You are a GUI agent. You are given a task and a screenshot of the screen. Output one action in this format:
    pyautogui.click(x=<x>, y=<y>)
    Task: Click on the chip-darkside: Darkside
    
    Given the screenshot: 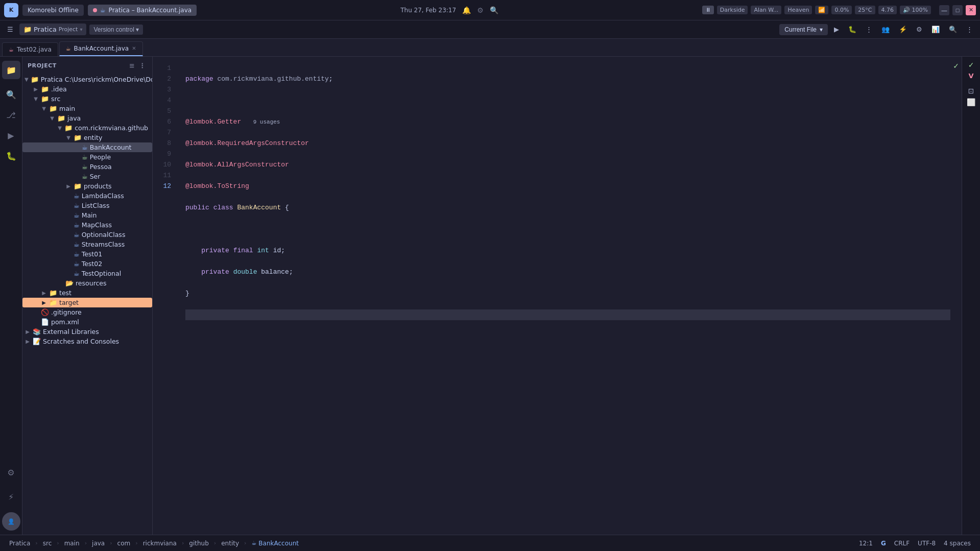 What is the action you would take?
    pyautogui.click(x=732, y=10)
    